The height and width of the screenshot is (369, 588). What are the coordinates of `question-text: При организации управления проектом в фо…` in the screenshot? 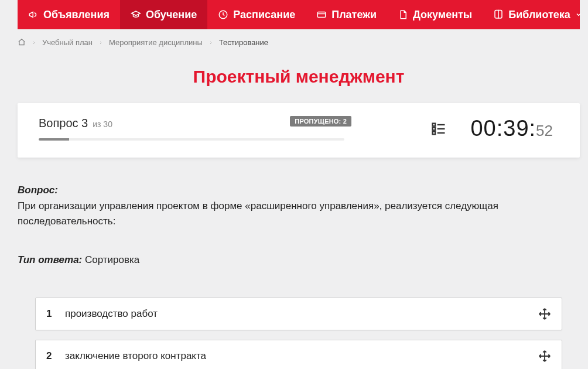 It's located at (299, 213).